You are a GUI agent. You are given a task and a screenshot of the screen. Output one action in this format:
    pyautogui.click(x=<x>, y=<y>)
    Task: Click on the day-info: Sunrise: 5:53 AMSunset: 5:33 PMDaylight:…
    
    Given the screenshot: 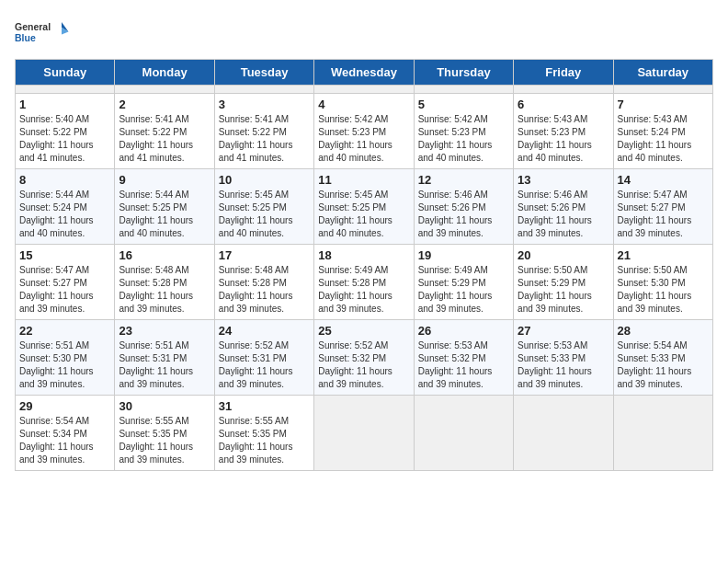 What is the action you would take?
    pyautogui.click(x=563, y=365)
    